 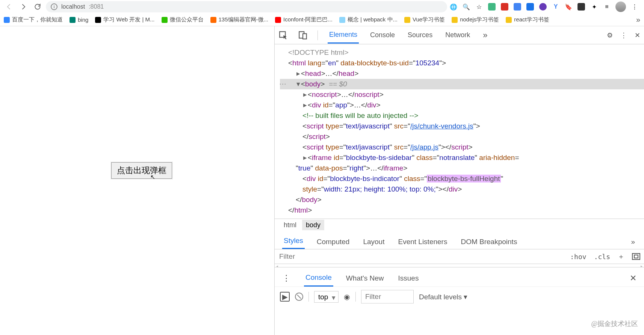 I want to click on open-modal-button: 点击出现弹框, so click(x=142, y=171).